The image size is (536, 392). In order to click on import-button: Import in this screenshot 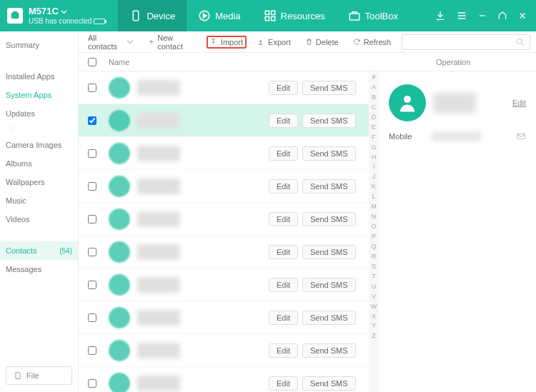, I will do `click(227, 42)`.